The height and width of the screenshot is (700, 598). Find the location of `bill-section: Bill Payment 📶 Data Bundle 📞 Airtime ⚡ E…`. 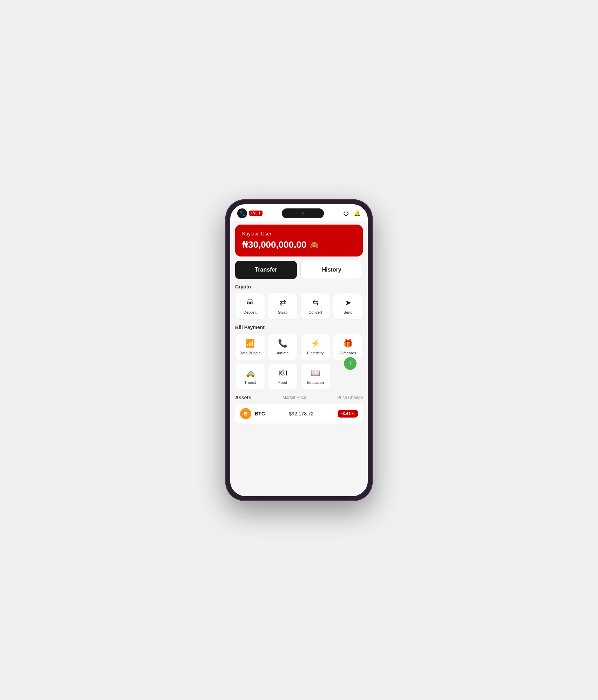

bill-section: Bill Payment 📶 Data Bundle 📞 Airtime ⚡ E… is located at coordinates (299, 357).